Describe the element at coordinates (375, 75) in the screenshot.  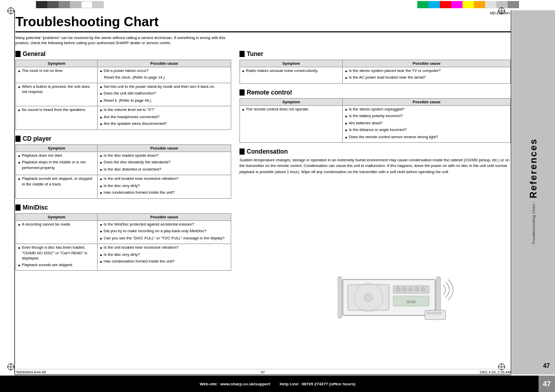
I see `table-row: ●Radio makes unusual noise consecutively…` at that location.